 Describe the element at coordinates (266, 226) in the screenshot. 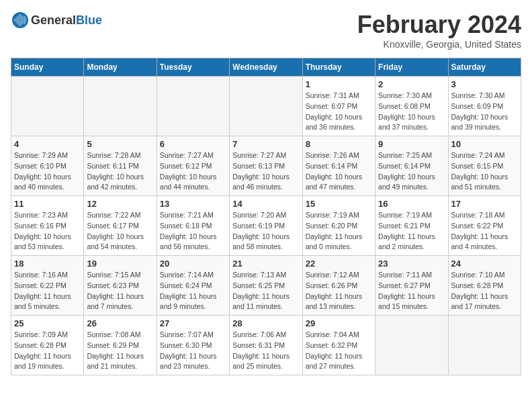

I see `calendar-week-row: 11Sunrise: 7:23 AMSunset: 6:16 PMDayligh…` at that location.